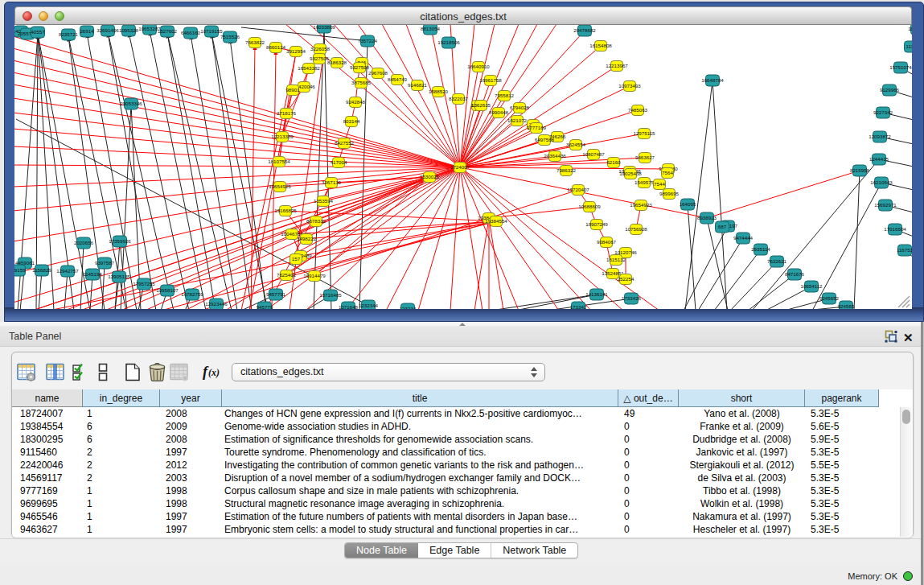  Describe the element at coordinates (84, 243) in the screenshot. I see `svg-text: 2020656` at that location.